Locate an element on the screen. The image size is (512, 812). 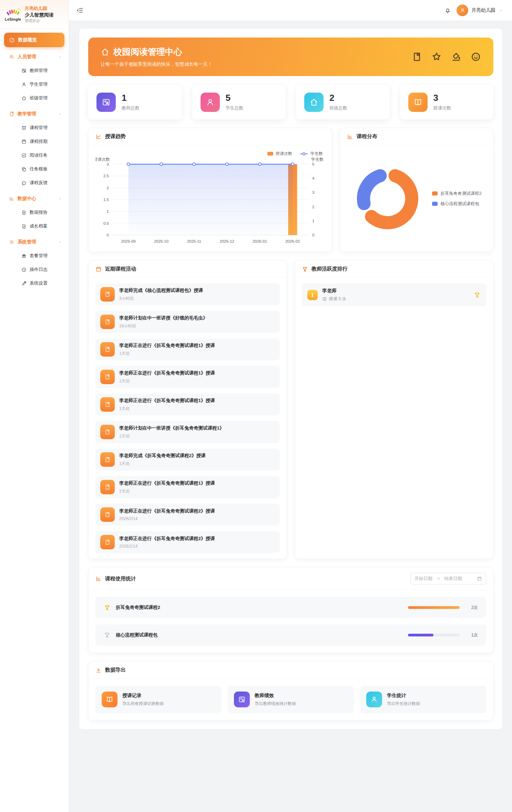
panel-title: 课程使用统计 is located at coordinates (121, 579).